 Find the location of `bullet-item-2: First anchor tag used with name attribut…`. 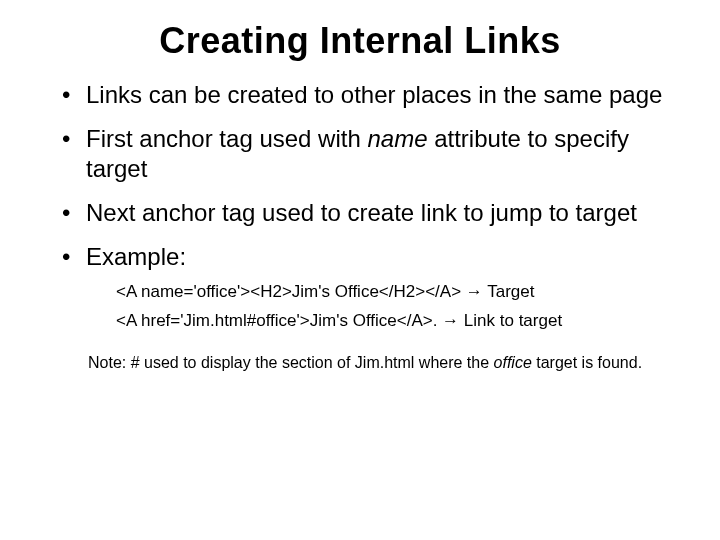

bullet-item-2: First anchor tag used with name attribut… is located at coordinates (364, 154).